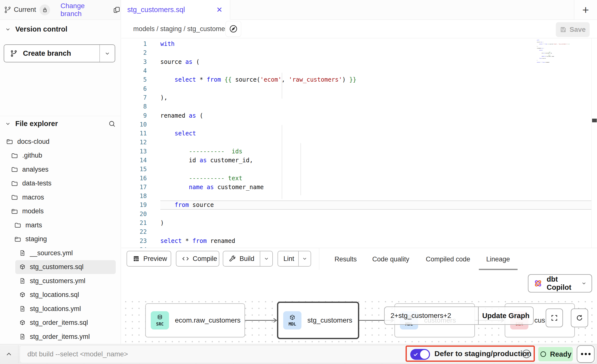 The width and height of the screenshot is (597, 364). What do you see at coordinates (506, 316) in the screenshot?
I see `update-graph-button: Update Graph` at bounding box center [506, 316].